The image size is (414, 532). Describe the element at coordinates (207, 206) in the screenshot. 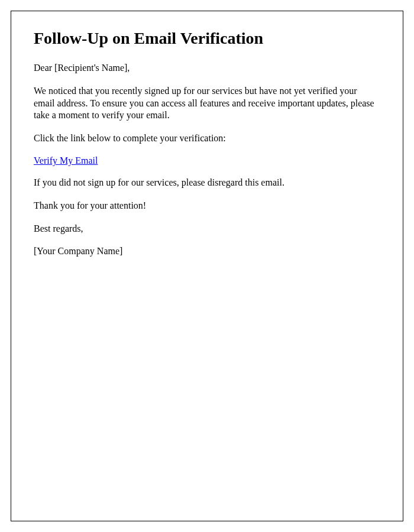

I see `thank-you-text: Thank you for your attention!` at that location.